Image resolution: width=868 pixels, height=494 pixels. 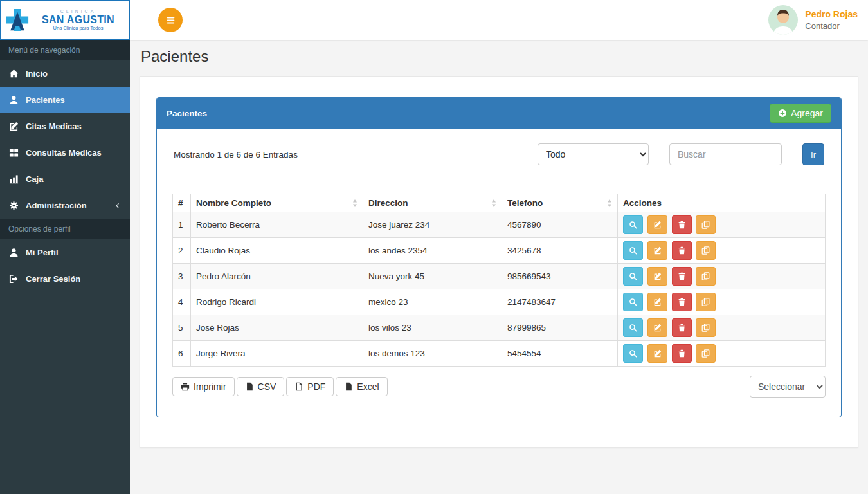 What do you see at coordinates (261, 387) in the screenshot?
I see `csv-button: CSV` at bounding box center [261, 387].